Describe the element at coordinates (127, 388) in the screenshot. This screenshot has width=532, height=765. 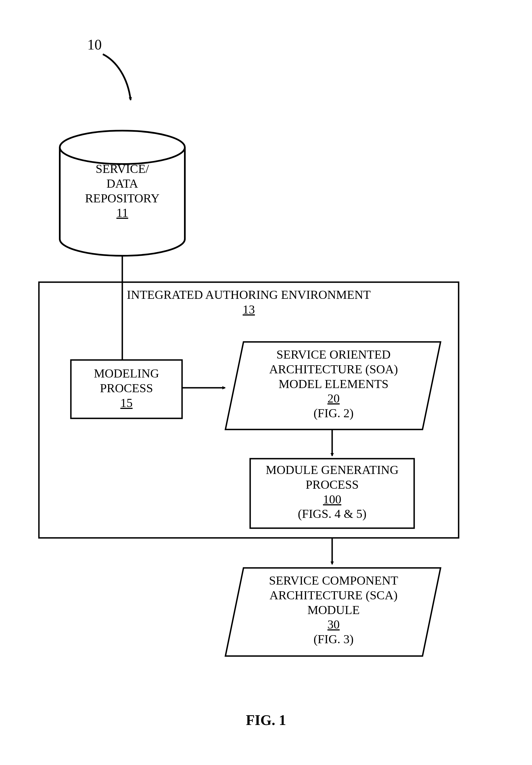
I see `modeling-label: MODELING PROCESS 15` at that location.